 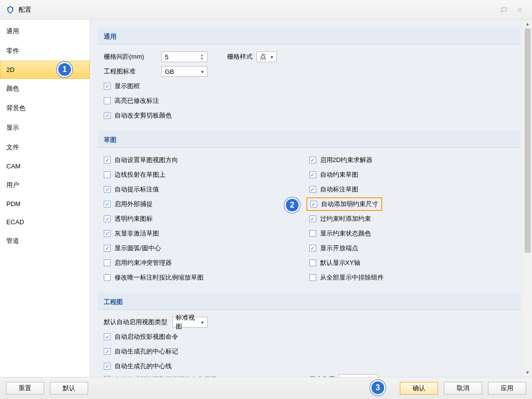 What do you see at coordinates (45, 51) in the screenshot?
I see `sidebar-item-part: 零件` at bounding box center [45, 51].